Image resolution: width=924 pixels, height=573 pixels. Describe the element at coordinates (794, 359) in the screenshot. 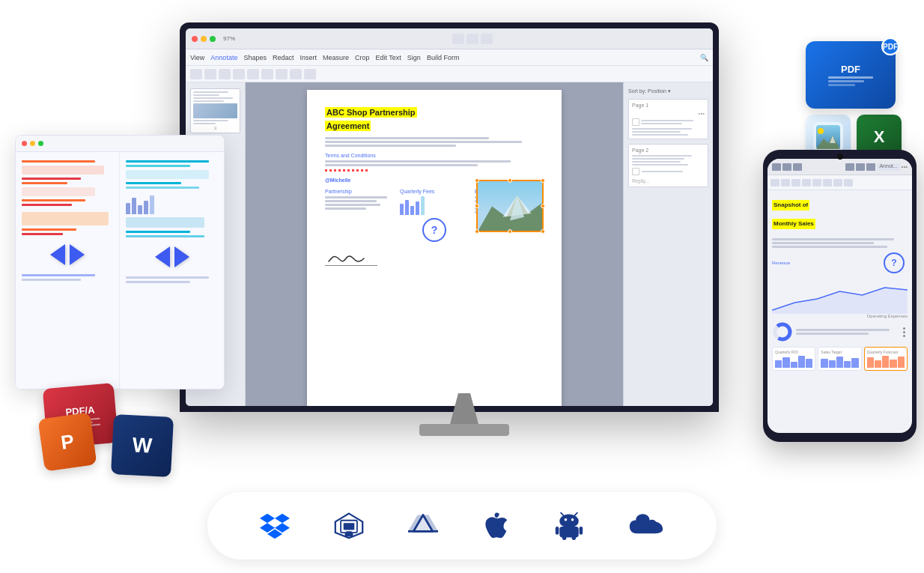

I see `metric-box-roi: Quarterly ROI` at that location.